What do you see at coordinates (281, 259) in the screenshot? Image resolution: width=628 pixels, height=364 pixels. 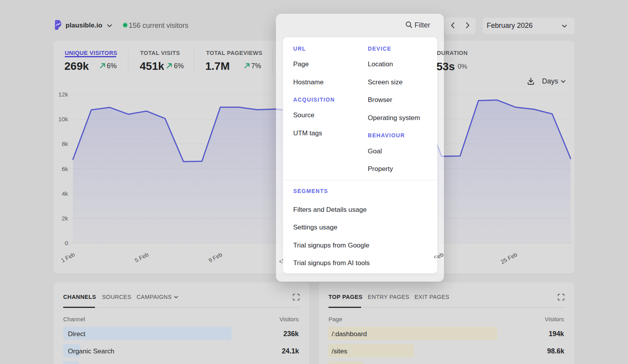 I see `svg-text: 13 Feb` at bounding box center [281, 259].